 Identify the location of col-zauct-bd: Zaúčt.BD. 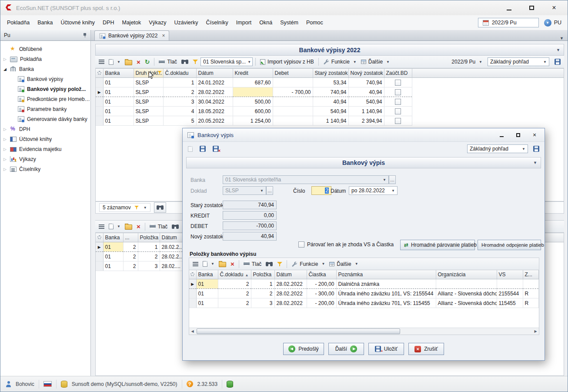
(398, 73).